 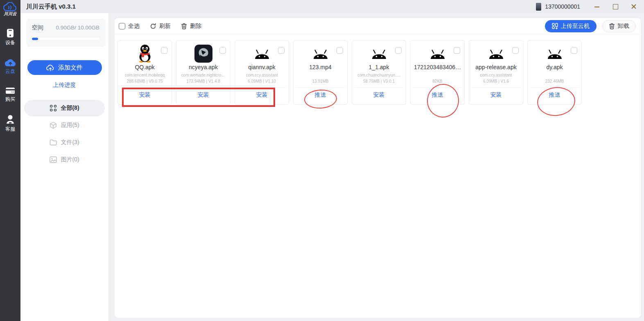 I want to click on titlebar: 川川云手机 v0.3.1 13700000001, so click(x=332, y=7).